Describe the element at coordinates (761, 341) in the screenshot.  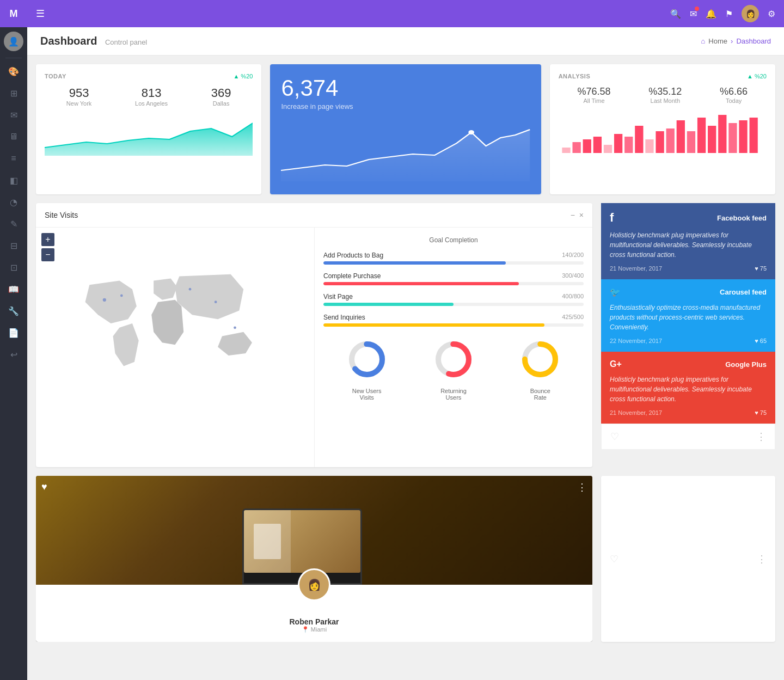
I see `twitter-likes: ♥ 65` at that location.